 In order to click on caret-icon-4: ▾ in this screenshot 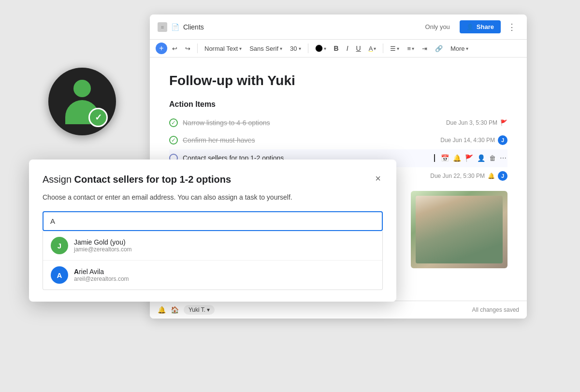, I will do `click(325, 48)`.